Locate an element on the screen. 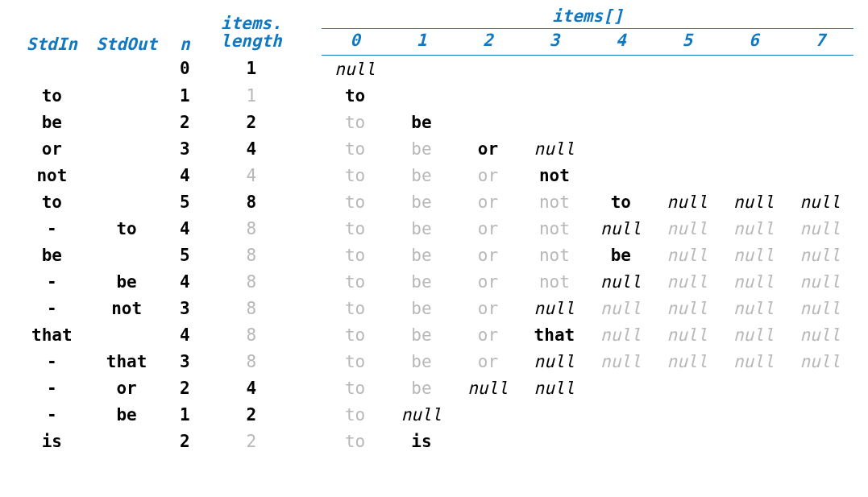 The width and height of the screenshot is (868, 497). cell-length: 8 is located at coordinates (251, 335).